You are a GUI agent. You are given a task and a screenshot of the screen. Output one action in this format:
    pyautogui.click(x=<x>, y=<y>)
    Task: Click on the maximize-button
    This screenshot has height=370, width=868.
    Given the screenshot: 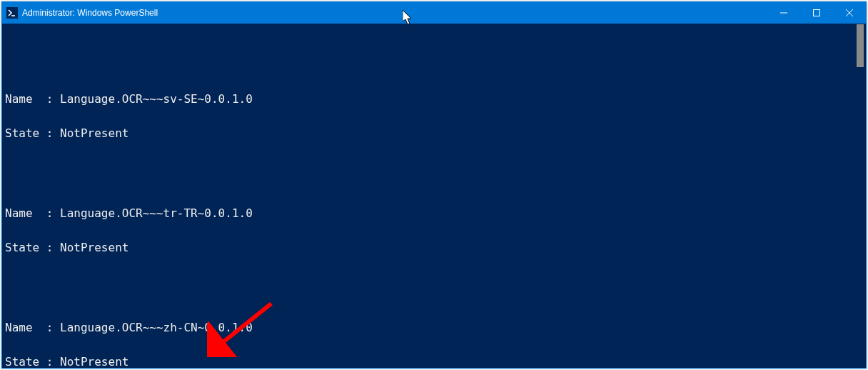 What is the action you would take?
    pyautogui.click(x=817, y=13)
    